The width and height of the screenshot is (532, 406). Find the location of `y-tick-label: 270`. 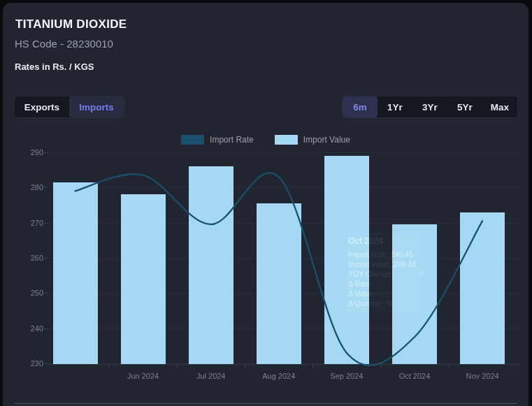

y-tick-label: 270 is located at coordinates (31, 223).